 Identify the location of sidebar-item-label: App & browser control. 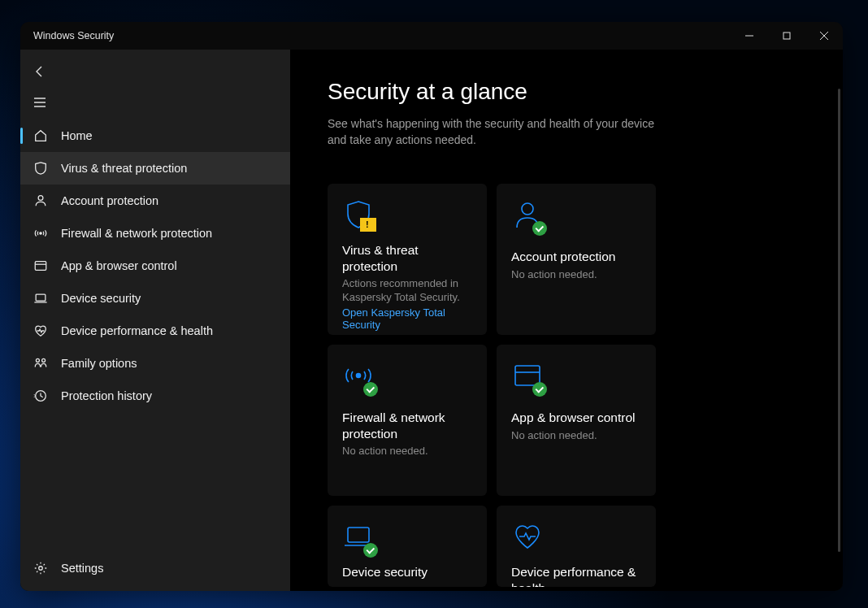
(119, 266).